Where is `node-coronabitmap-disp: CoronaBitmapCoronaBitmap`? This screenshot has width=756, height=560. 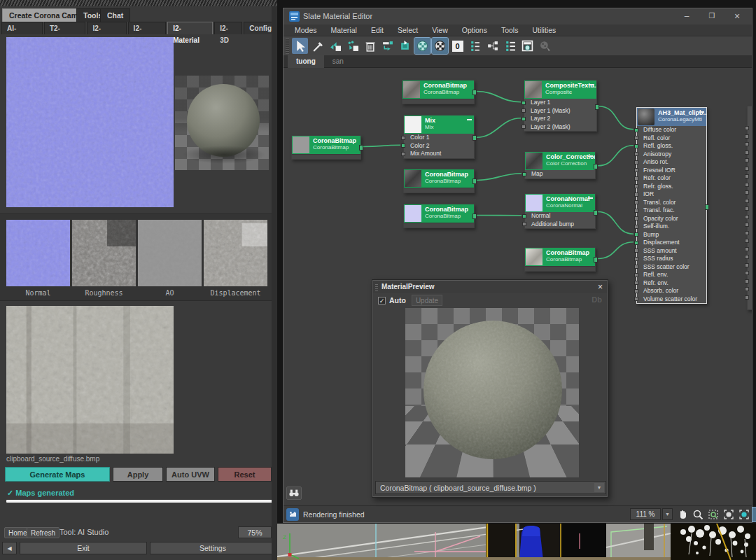
node-coronabitmap-disp: CoronaBitmapCoronaBitmap is located at coordinates (560, 259).